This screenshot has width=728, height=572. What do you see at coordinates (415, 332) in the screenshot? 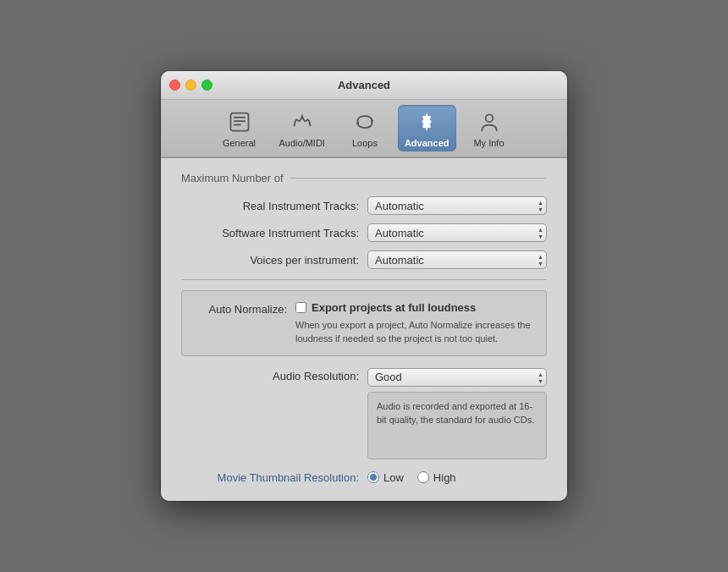
I see `auto-normalize-description: When you export a project, Auto Normaliz…` at bounding box center [415, 332].